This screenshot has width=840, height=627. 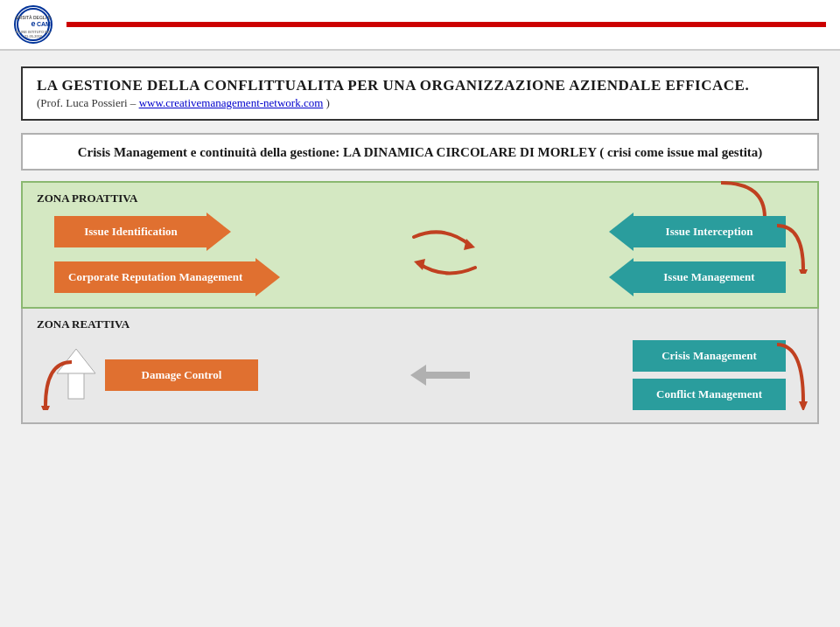 What do you see at coordinates (621, 232) in the screenshot?
I see `issue-int-arrow-left` at bounding box center [621, 232].